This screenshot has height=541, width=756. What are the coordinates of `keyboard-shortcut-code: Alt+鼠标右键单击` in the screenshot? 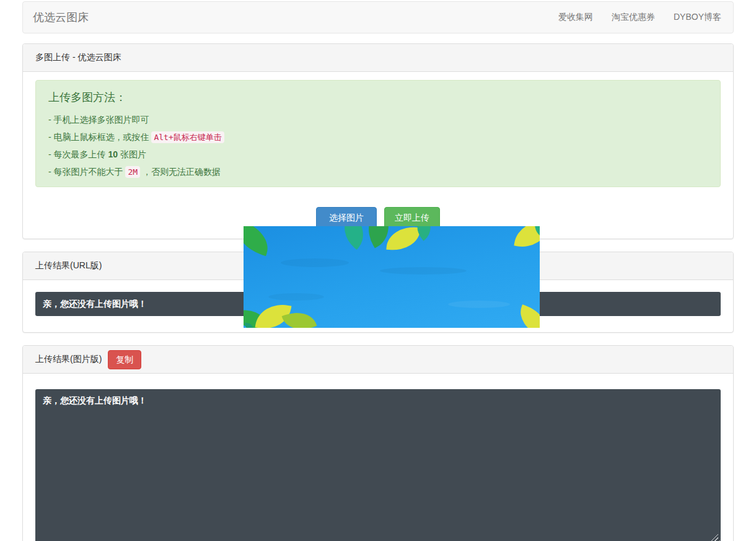 It's located at (187, 138).